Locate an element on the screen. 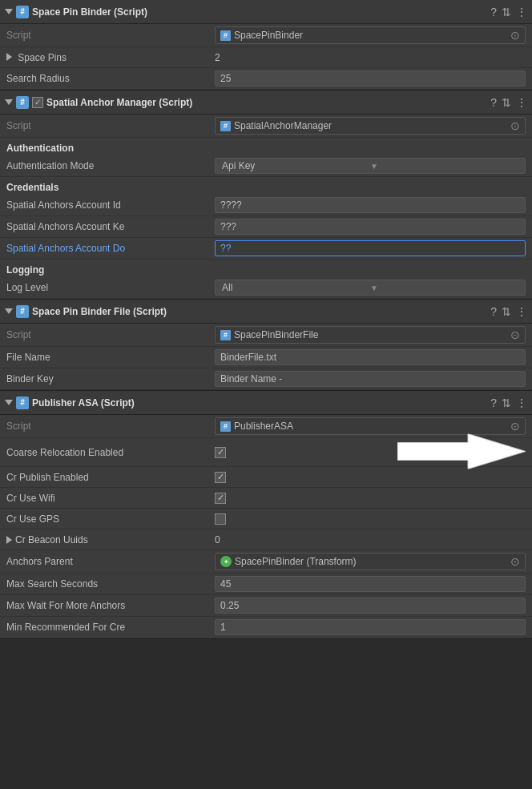  search-radius-row: Search Radius 25 is located at coordinates (266, 78).